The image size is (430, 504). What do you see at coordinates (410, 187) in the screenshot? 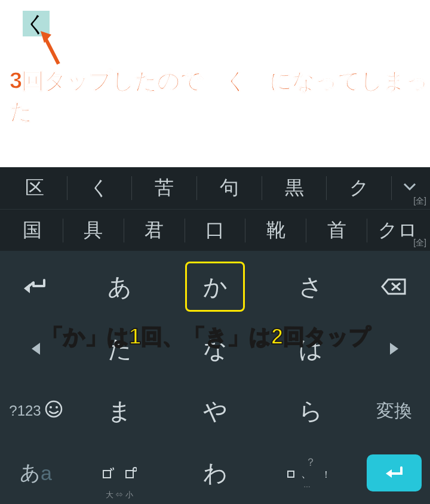
I see `chevron-down-icon` at bounding box center [410, 187].